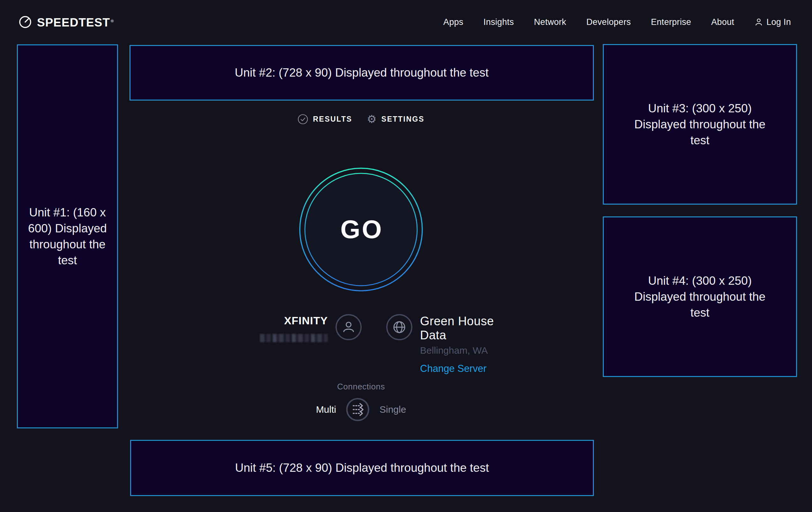 This screenshot has width=812, height=512. What do you see at coordinates (25, 22) in the screenshot?
I see `speedometer-gauge-icon` at bounding box center [25, 22].